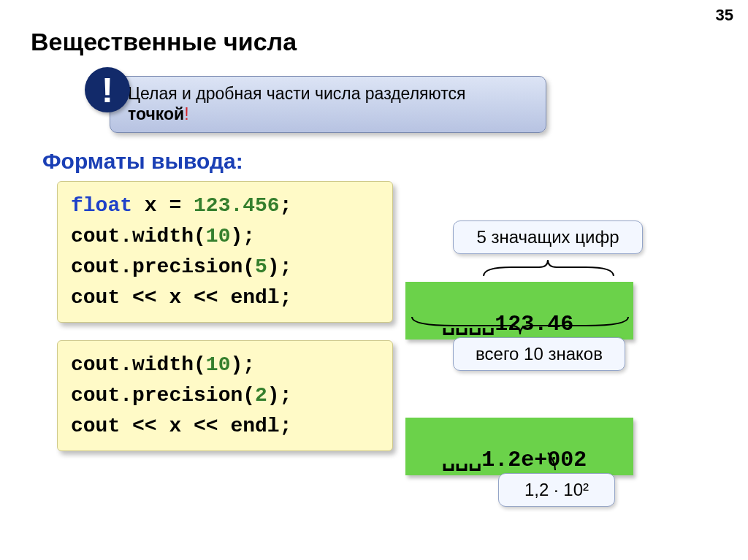 This screenshot has width=748, height=560. Describe the element at coordinates (539, 354) in the screenshot. I see `callout-total-chars: всего 10 знаков` at that location.